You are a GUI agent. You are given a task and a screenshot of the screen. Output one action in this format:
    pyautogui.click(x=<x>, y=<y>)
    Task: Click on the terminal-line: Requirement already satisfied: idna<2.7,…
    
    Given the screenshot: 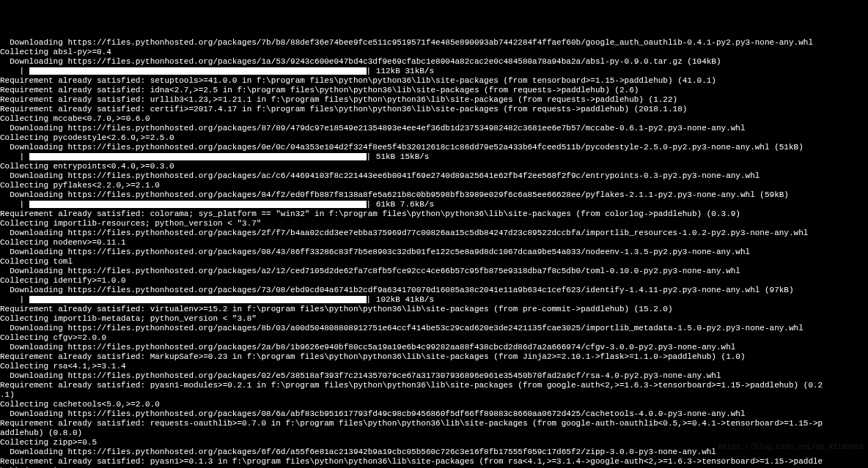 What is the action you would take?
    pyautogui.click(x=434, y=91)
    